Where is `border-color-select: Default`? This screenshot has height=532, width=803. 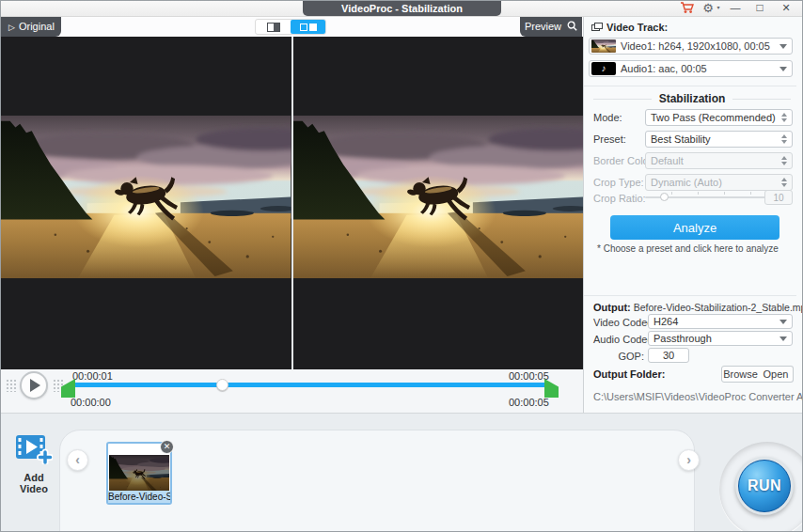
border-color-select: Default is located at coordinates (718, 161).